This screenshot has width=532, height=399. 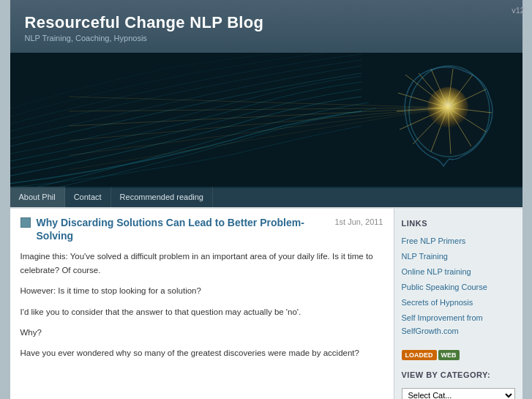 What do you see at coordinates (266, 23) in the screenshot?
I see `site-title: Resourceful Change NLP Blog` at bounding box center [266, 23].